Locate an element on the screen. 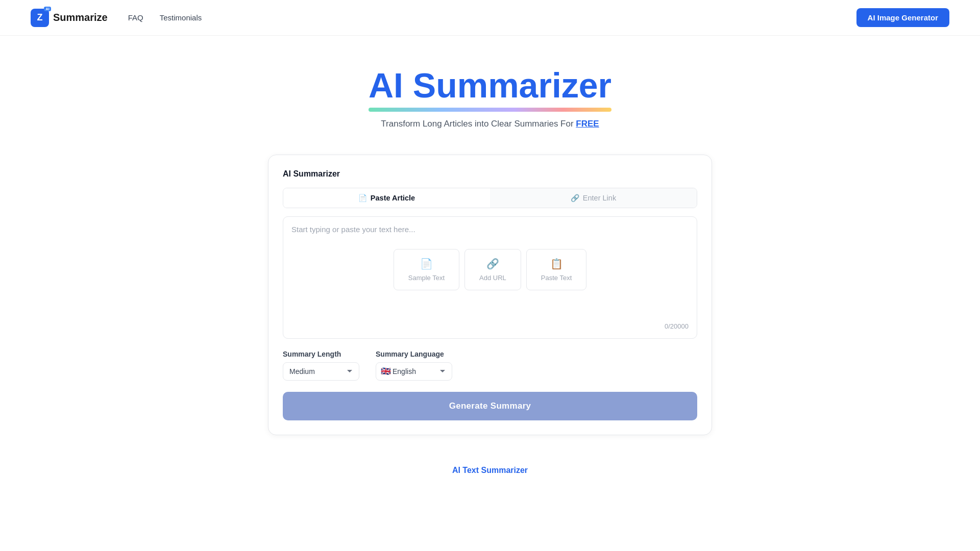  add-url-label: Add URL is located at coordinates (493, 278).